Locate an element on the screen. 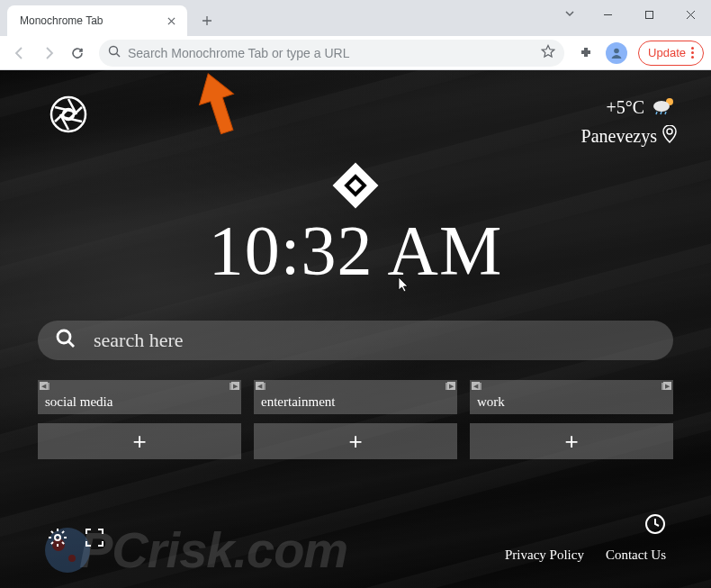 This screenshot has width=711, height=588. tile-header: ◀ ▶ social media is located at coordinates (140, 397).